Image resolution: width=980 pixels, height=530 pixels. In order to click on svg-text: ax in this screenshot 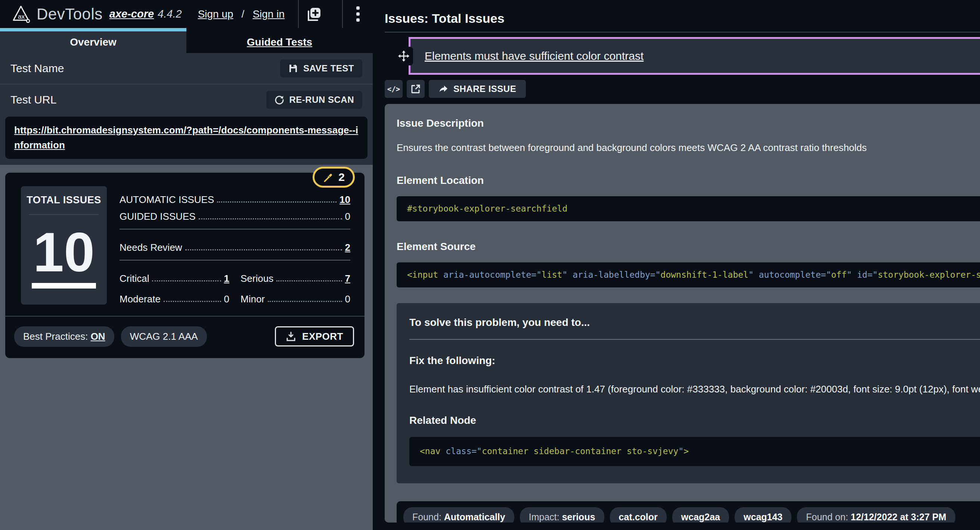, I will do `click(21, 17)`.